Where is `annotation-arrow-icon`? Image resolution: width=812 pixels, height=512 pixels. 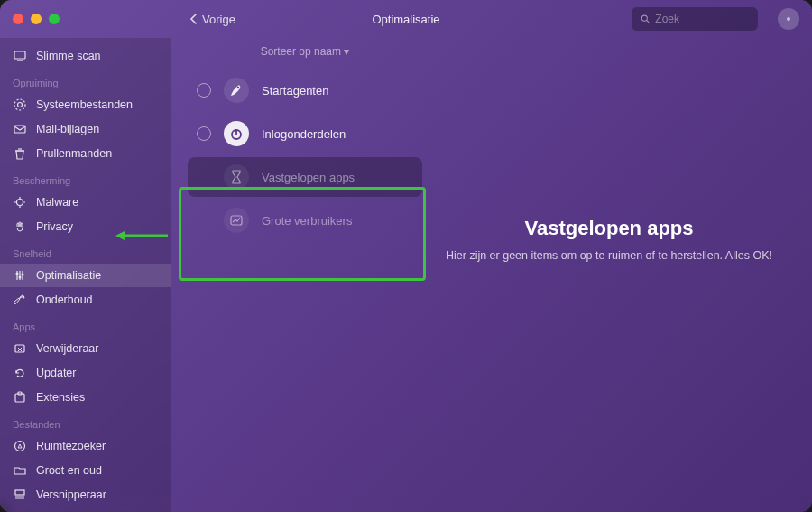
annotation-arrow-icon is located at coordinates (142, 236).